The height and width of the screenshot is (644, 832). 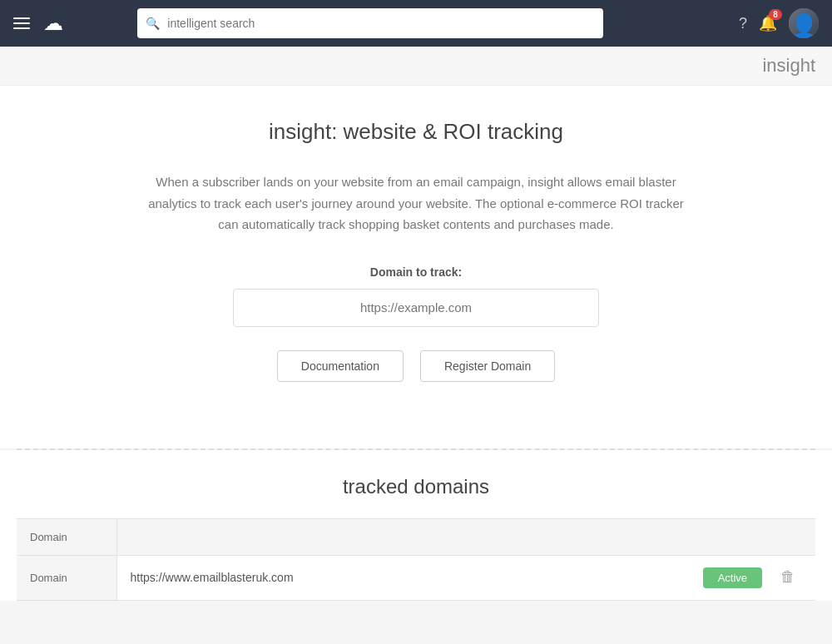 I want to click on notifications-button: 🔔 8, so click(x=768, y=23).